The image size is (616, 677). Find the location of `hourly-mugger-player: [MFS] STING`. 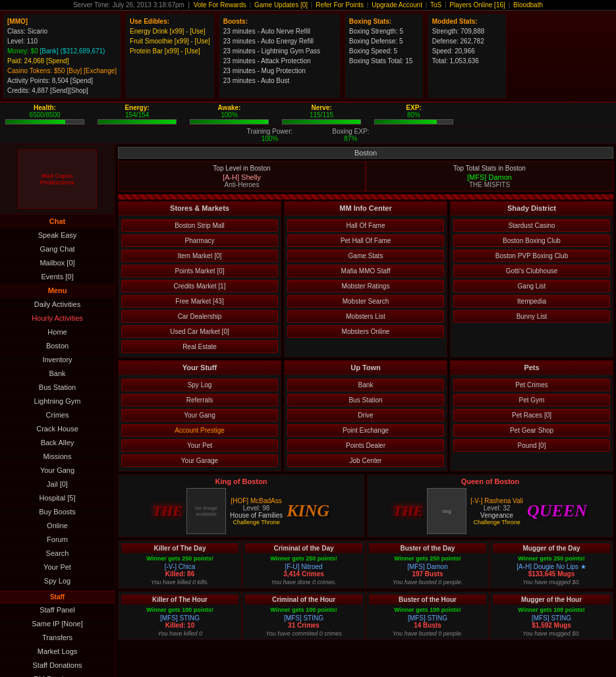

hourly-mugger-player: [MFS] STING is located at coordinates (551, 618).